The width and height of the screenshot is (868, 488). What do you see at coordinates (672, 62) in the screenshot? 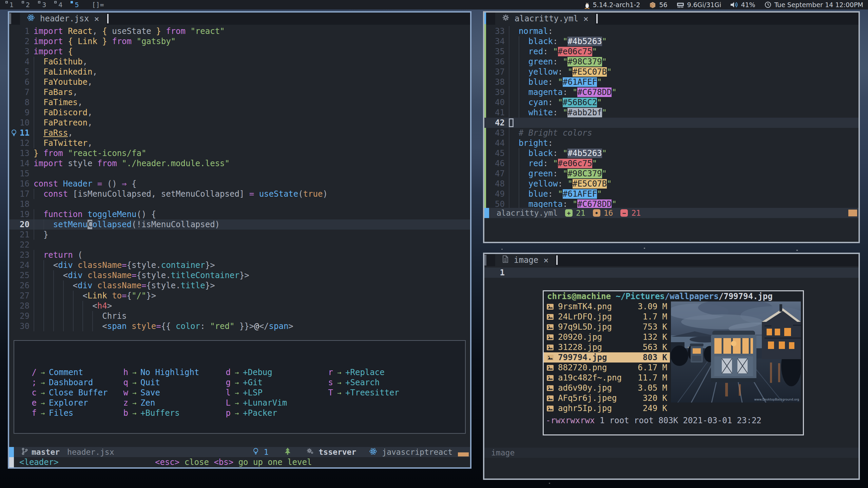
I see `code-line-36: 36green: "#98C379"` at bounding box center [672, 62].